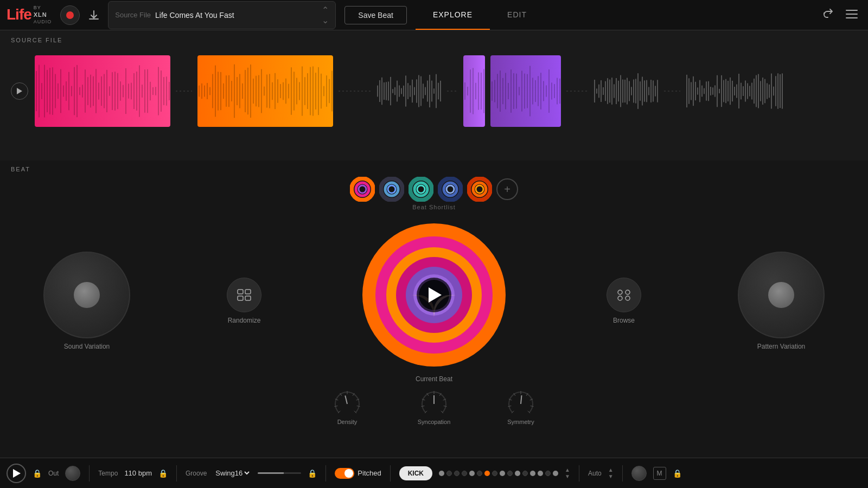 The image size is (868, 488). What do you see at coordinates (94, 15) in the screenshot?
I see `download-button` at bounding box center [94, 15].